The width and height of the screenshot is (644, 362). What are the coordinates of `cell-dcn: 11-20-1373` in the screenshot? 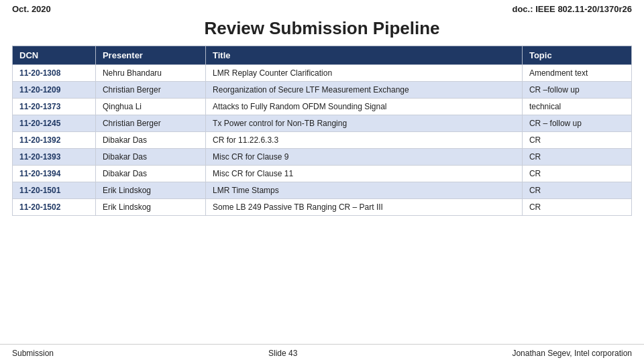 It's located at (54, 107).